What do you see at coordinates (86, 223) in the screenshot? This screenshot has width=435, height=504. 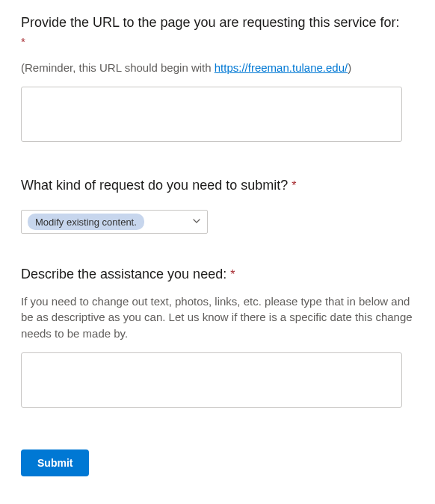 I see `request-type-selected-text: Modify existing content.` at bounding box center [86, 223].